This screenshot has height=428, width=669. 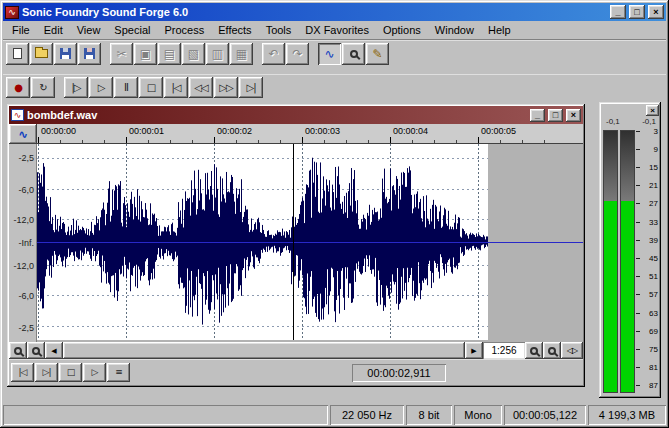 I want to click on app-icon: ∿, so click(x=12, y=12).